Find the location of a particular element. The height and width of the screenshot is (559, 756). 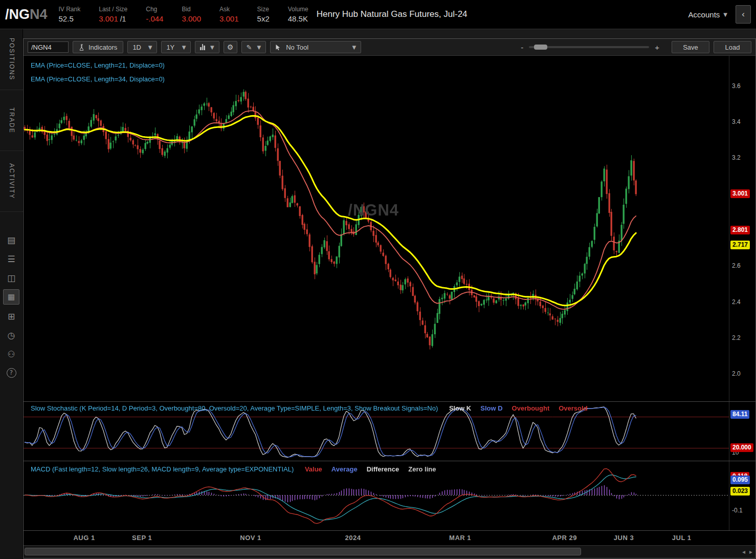

quote-field-label: Bid is located at coordinates (191, 9).